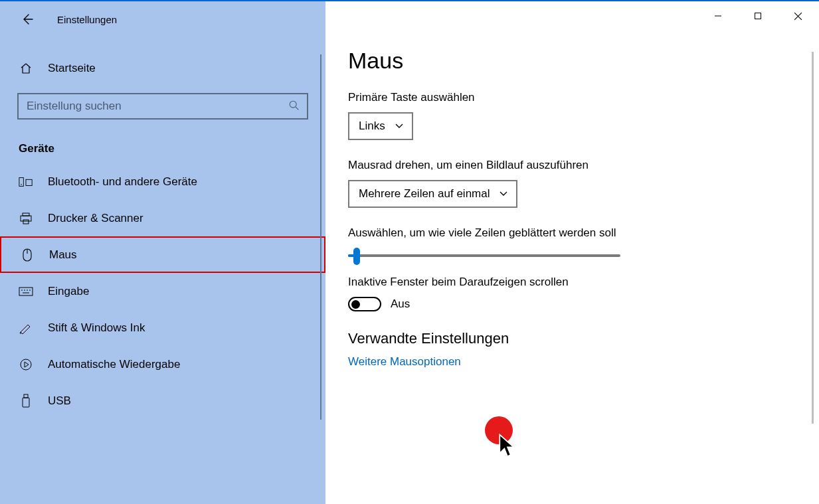  Describe the element at coordinates (321, 237) in the screenshot. I see `sidebar-scrollbar` at that location.